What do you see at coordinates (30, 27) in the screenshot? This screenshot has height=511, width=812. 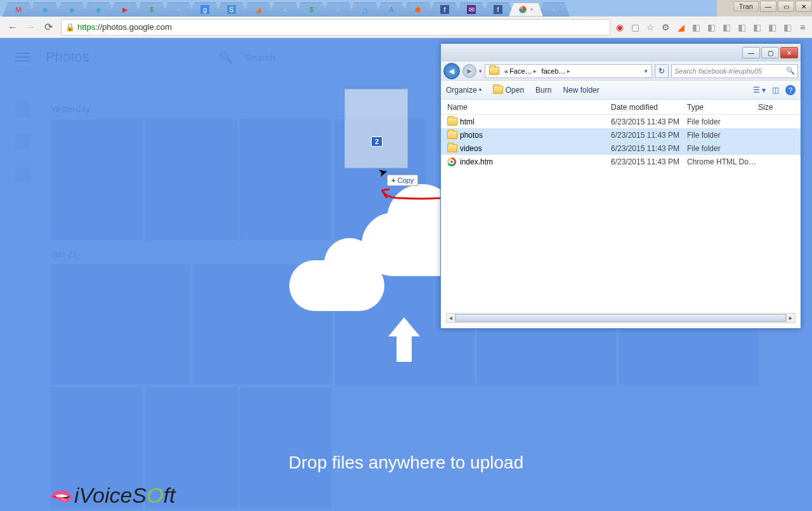 I see `nav-forward-button: →` at bounding box center [30, 27].